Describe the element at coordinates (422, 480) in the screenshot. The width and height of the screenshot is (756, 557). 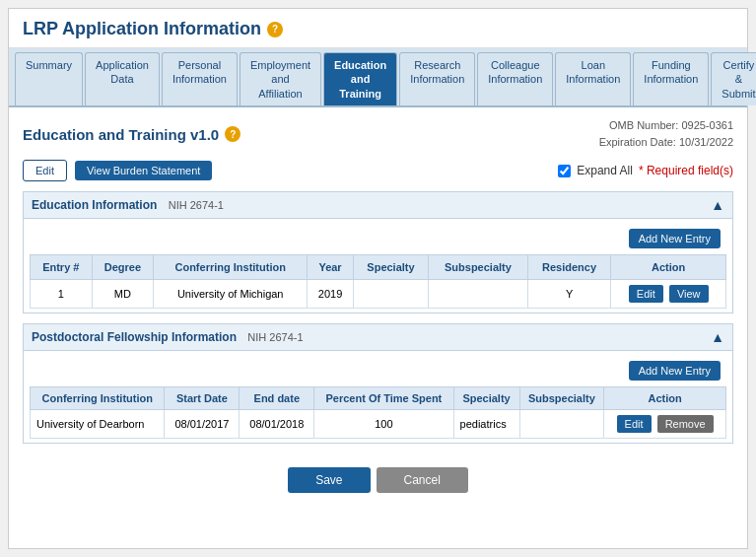
I see `cancel-button: Cancel` at that location.